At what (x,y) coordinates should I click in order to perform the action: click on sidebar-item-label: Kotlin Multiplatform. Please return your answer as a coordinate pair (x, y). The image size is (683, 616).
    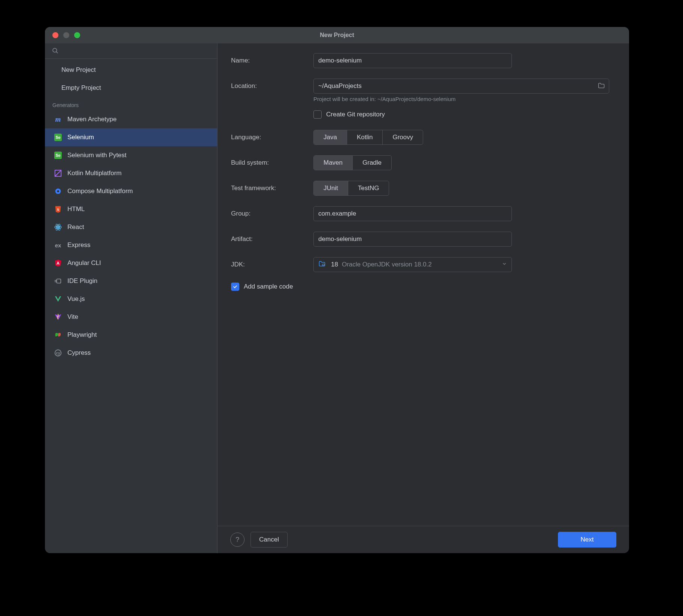
    Looking at the image, I should click on (94, 173).